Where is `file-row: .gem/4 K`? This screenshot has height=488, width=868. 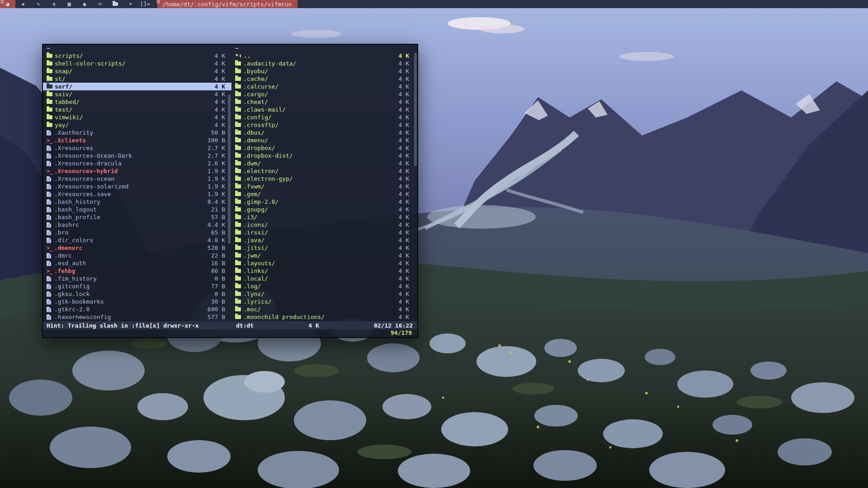
file-row: .gem/4 K is located at coordinates (325, 194).